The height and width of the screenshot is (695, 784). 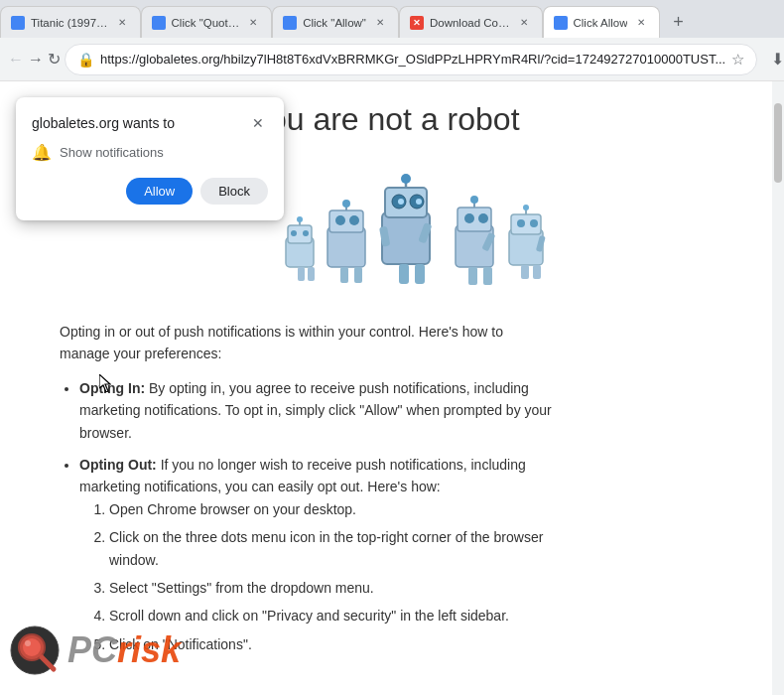 I want to click on opting-in-text: By opting in, you agree to receive push …, so click(x=316, y=411).